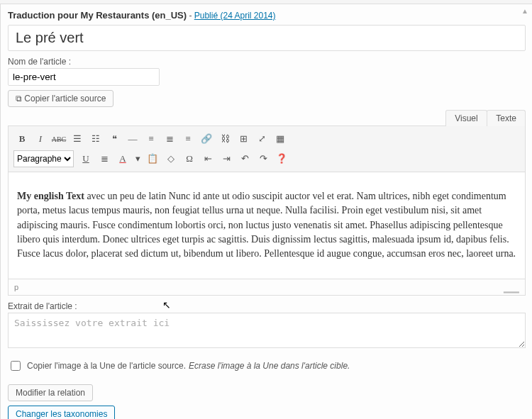 The height and width of the screenshot is (419, 532). What do you see at coordinates (235, 16) in the screenshot?
I see `panel-publish-link: Publié (24 April 2014)` at bounding box center [235, 16].